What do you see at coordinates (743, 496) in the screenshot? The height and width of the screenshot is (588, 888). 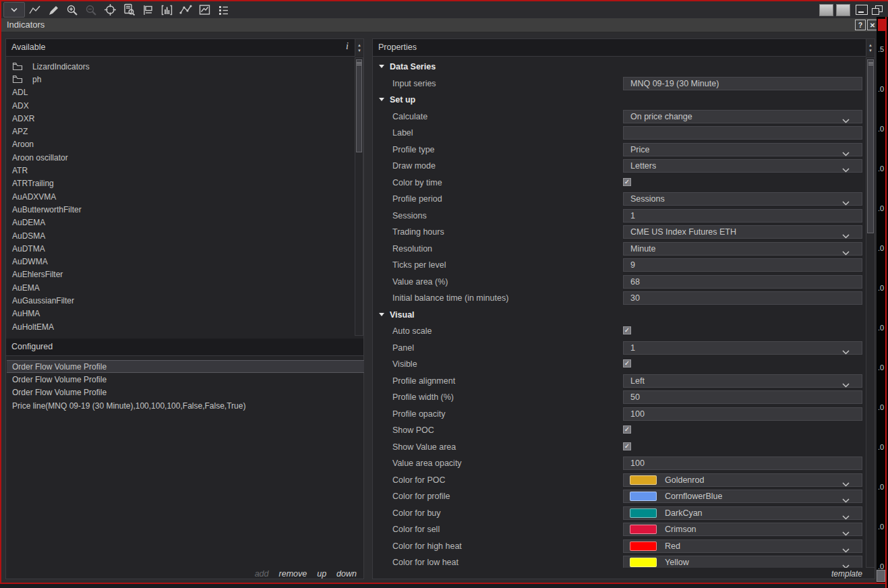 I see `property-color-select: CornflowerBlue` at bounding box center [743, 496].